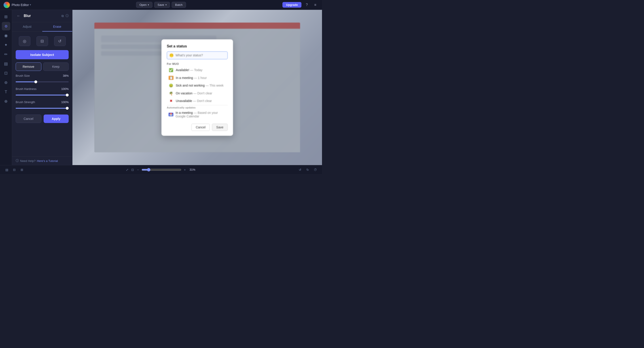 This screenshot has height=348, width=644. Describe the element at coordinates (6, 73) in the screenshot. I see `apps-icon: ⊡` at that location.